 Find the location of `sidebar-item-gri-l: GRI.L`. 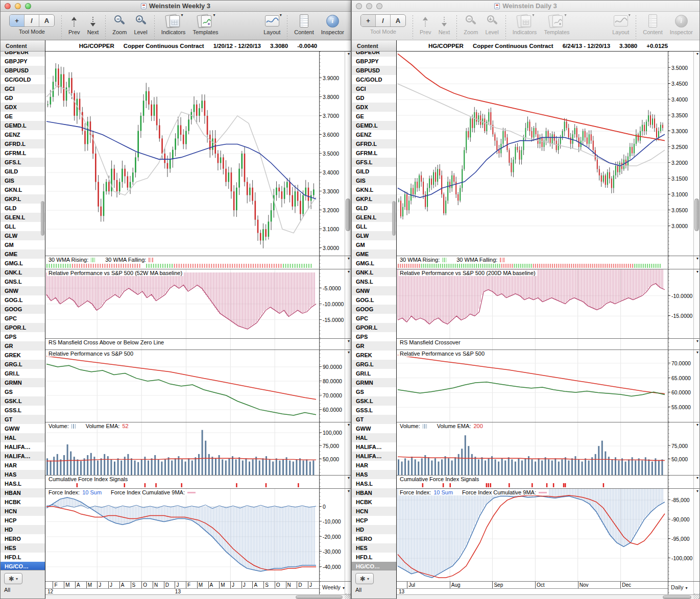

sidebar-item-gri-l: GRI.L is located at coordinates (374, 373).